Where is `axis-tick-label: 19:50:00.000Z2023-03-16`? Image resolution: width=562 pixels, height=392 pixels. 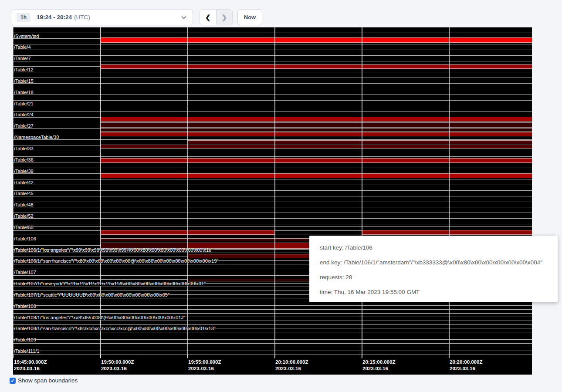 axis-tick-label: 19:50:00.000Z2023-03-16 is located at coordinates (118, 365).